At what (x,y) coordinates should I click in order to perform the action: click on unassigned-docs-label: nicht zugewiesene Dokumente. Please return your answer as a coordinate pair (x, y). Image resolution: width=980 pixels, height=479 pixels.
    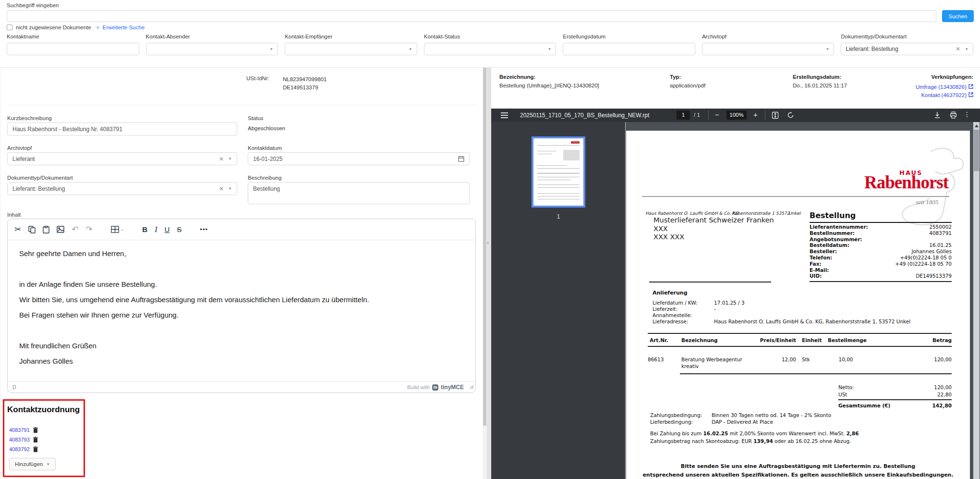
    Looking at the image, I should click on (54, 27).